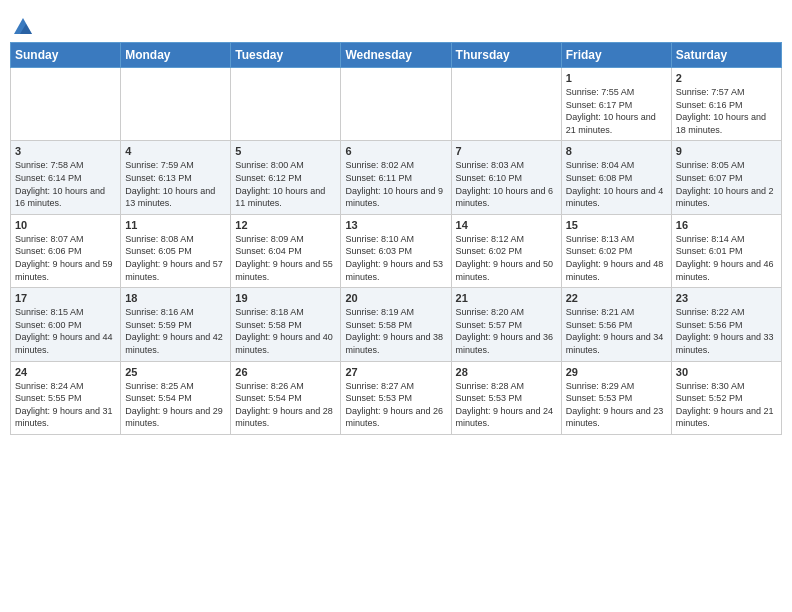  What do you see at coordinates (396, 298) in the screenshot?
I see `day-number: 20` at bounding box center [396, 298].